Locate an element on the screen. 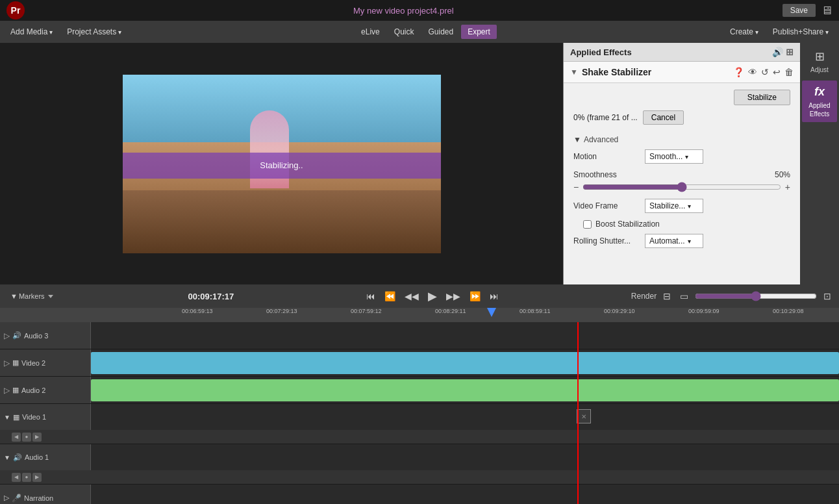 The width and height of the screenshot is (839, 504). track-row: ▷ 🎤 Narration is located at coordinates (419, 494).